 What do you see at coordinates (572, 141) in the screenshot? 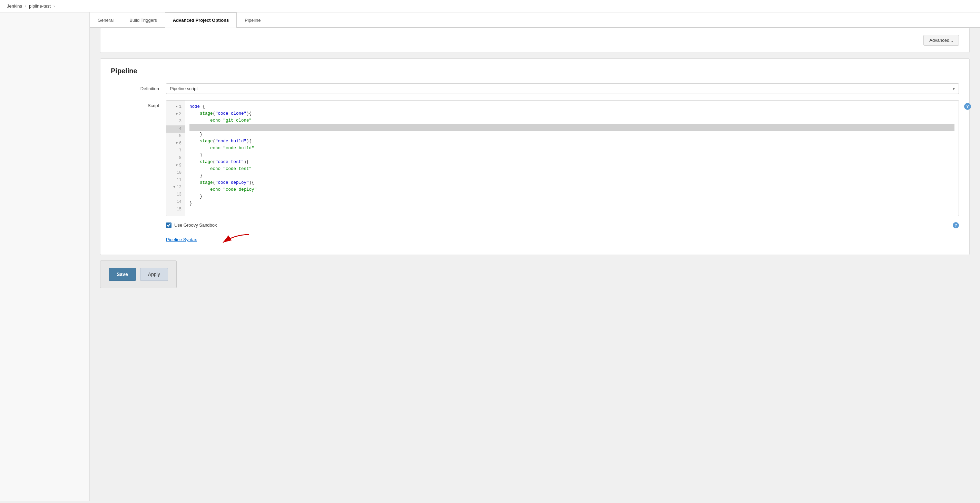
I see `code-line-6: stage("code build"){` at bounding box center [572, 141].